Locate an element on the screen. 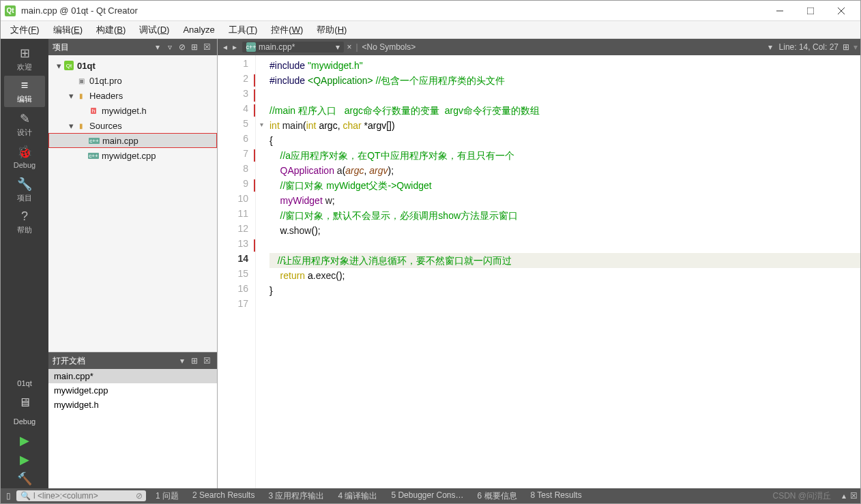 Image resolution: width=861 pixels, height=504 pixels. output-tab: 5 Debugger Cons… is located at coordinates (427, 496).